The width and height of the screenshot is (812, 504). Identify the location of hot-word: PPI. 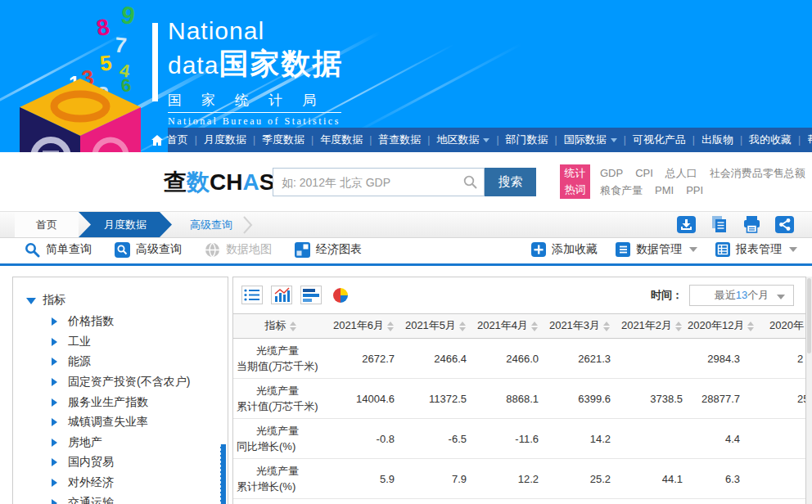
(694, 190).